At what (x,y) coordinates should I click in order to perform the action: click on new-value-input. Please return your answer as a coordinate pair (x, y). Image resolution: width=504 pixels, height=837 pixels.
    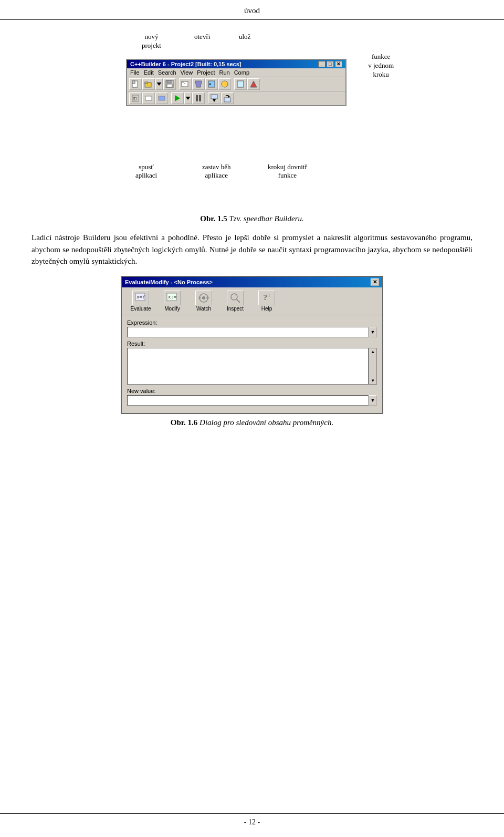
    Looking at the image, I should click on (248, 400).